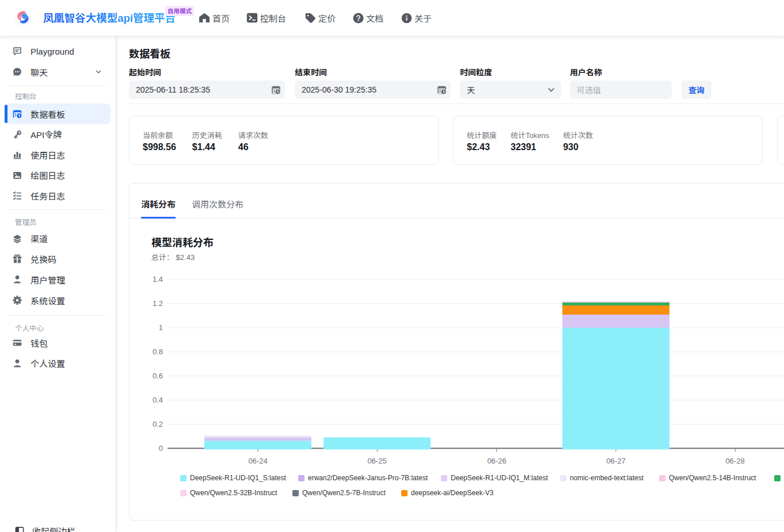  I want to click on svg-text: 06-26, so click(496, 461).